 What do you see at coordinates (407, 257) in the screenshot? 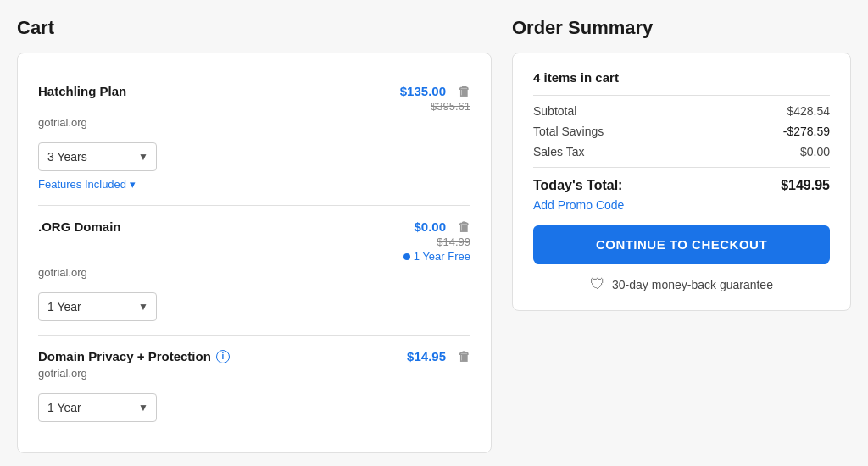
I see `tag-dot-icon` at bounding box center [407, 257].